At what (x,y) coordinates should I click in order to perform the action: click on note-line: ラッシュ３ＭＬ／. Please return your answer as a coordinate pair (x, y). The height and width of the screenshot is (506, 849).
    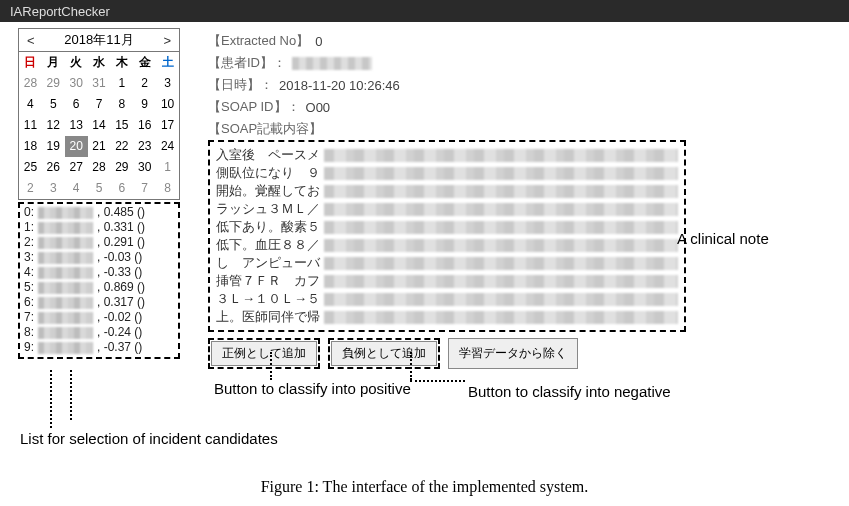
    Looking at the image, I should click on (447, 209).